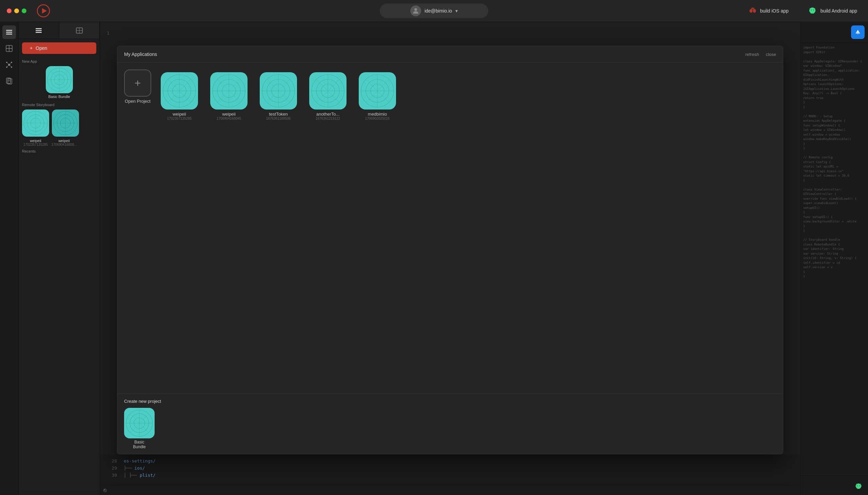 The image size is (868, 495). What do you see at coordinates (278, 118) in the screenshot?
I see `modal-app-sub-3: 1676361188506` at bounding box center [278, 118].